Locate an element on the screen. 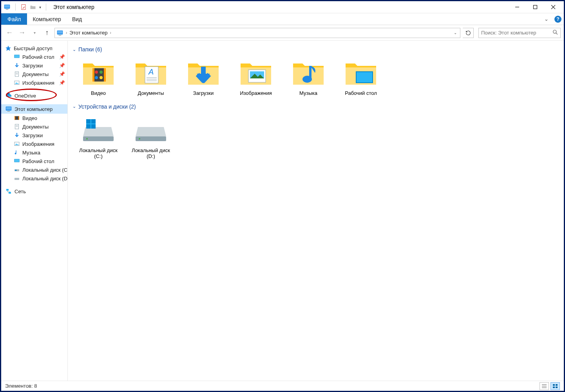 Image resolution: width=565 pixels, height=392 pixels. sidebar-item: Документы is located at coordinates (34, 127).